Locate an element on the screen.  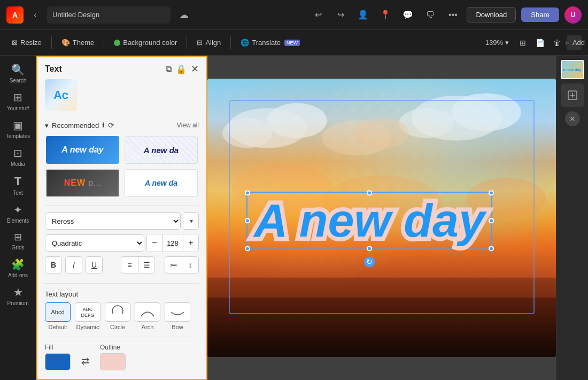
download-button: Download is located at coordinates (491, 15).